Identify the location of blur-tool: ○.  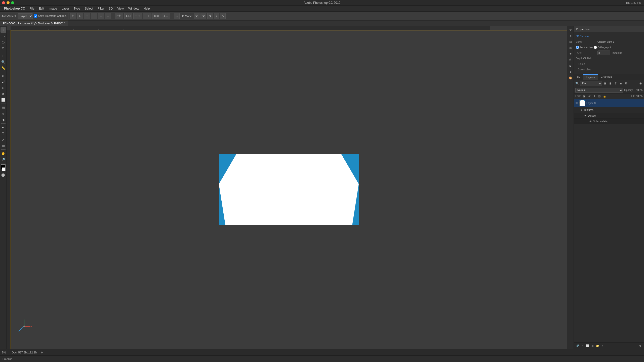
(3, 114).